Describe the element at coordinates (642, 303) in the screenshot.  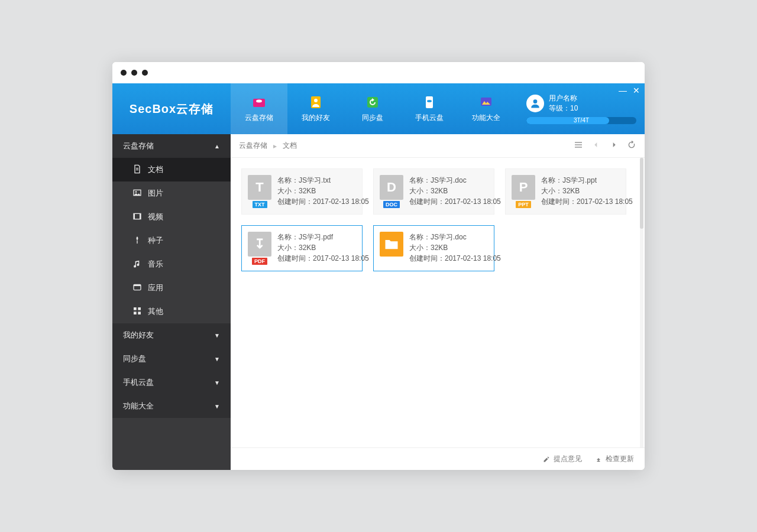
I see `scrollbar` at that location.